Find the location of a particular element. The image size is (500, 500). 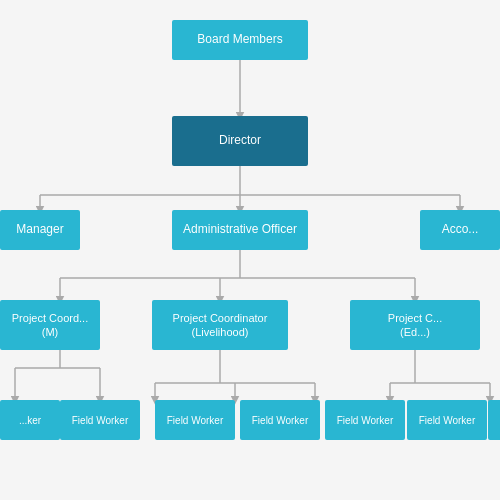

field-worker-7: Fi... is located at coordinates (494, 420).